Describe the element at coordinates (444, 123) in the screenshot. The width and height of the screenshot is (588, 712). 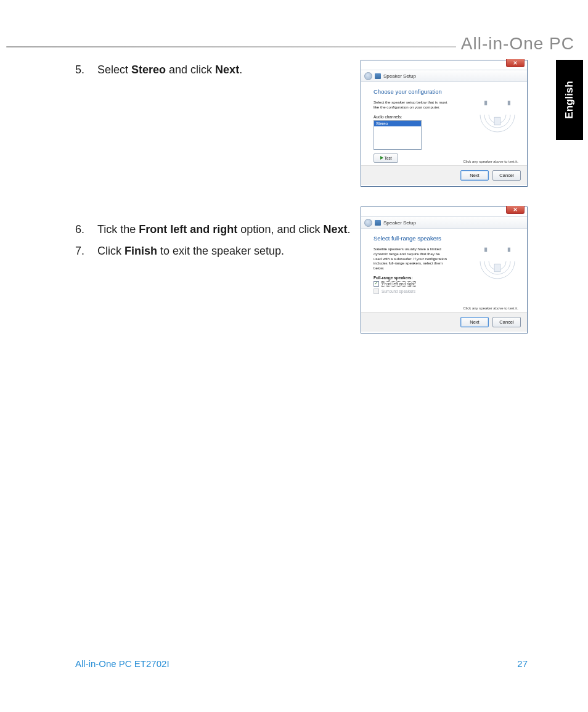
I see `speaker-setup-dialog-1: Speaker Setup Choose your configuration …` at that location.